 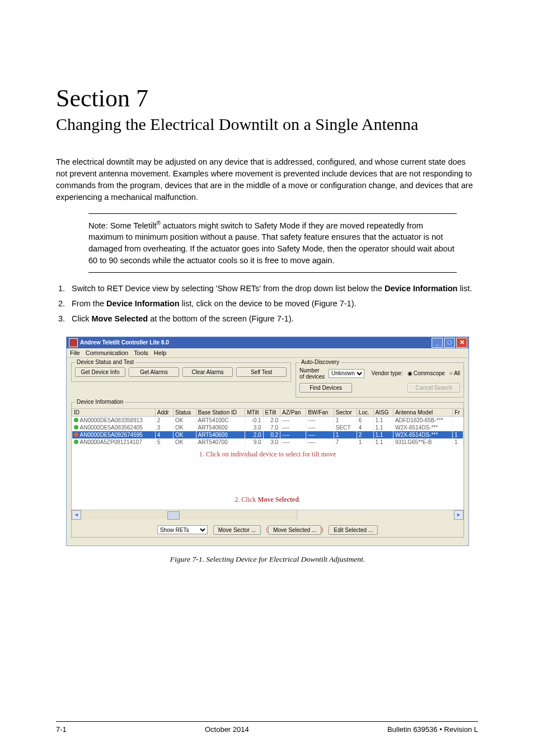 I want to click on step-text: at the bottom of the screen (Figure 7-1)…, so click(x=221, y=319).